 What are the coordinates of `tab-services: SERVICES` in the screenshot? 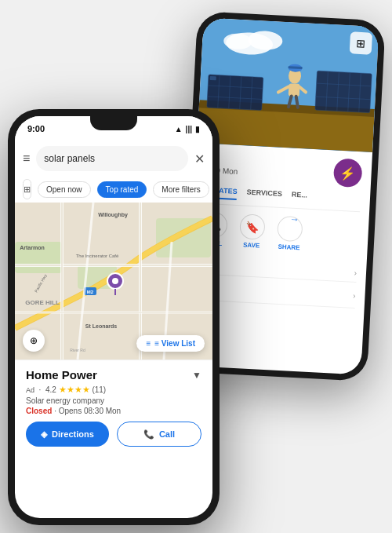 It's located at (264, 195).